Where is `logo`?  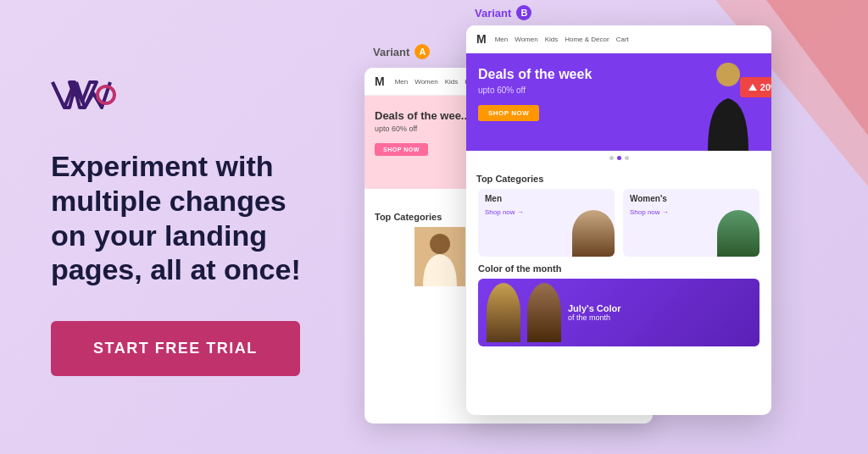
logo is located at coordinates (182, 97).